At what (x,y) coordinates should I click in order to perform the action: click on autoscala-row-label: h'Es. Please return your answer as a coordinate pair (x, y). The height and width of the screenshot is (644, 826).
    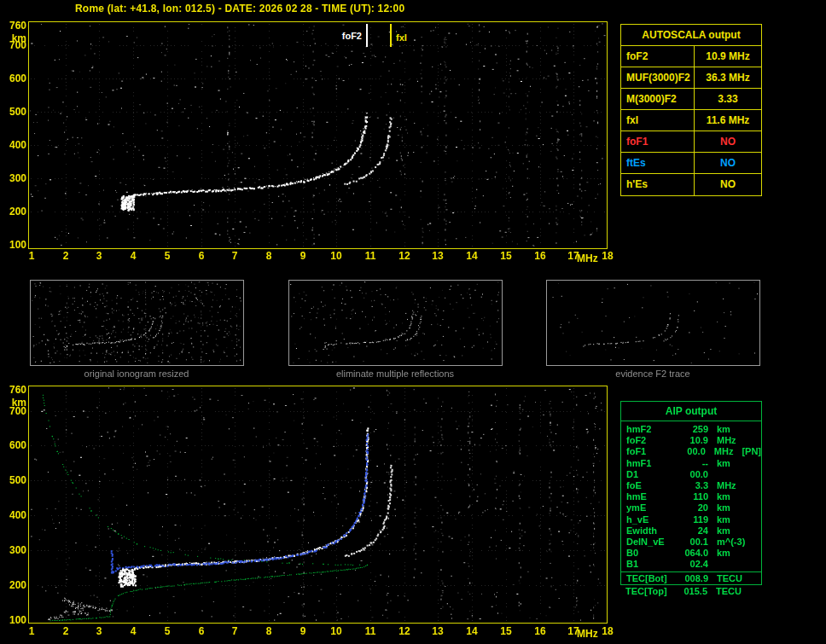
    Looking at the image, I should click on (658, 184).